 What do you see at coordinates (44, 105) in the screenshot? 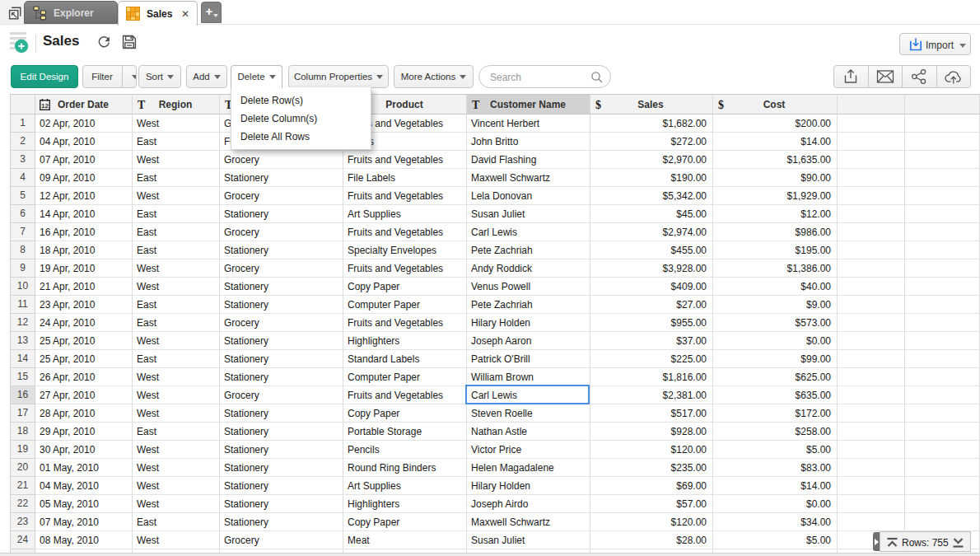
I see `svg-text: 12` at bounding box center [44, 105].